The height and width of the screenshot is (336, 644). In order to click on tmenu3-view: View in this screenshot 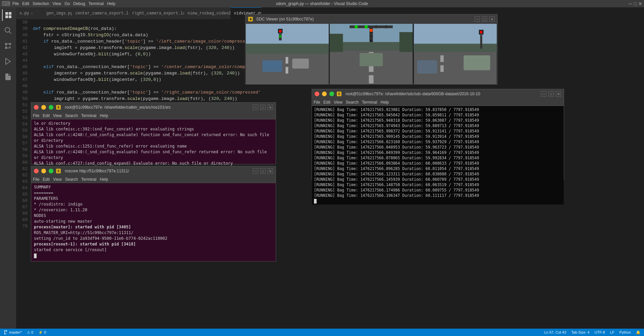, I will do `click(338, 102)`.